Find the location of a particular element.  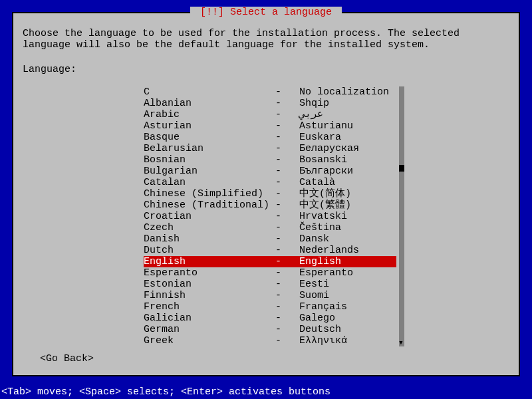

language-row: French- Français is located at coordinates (270, 307).